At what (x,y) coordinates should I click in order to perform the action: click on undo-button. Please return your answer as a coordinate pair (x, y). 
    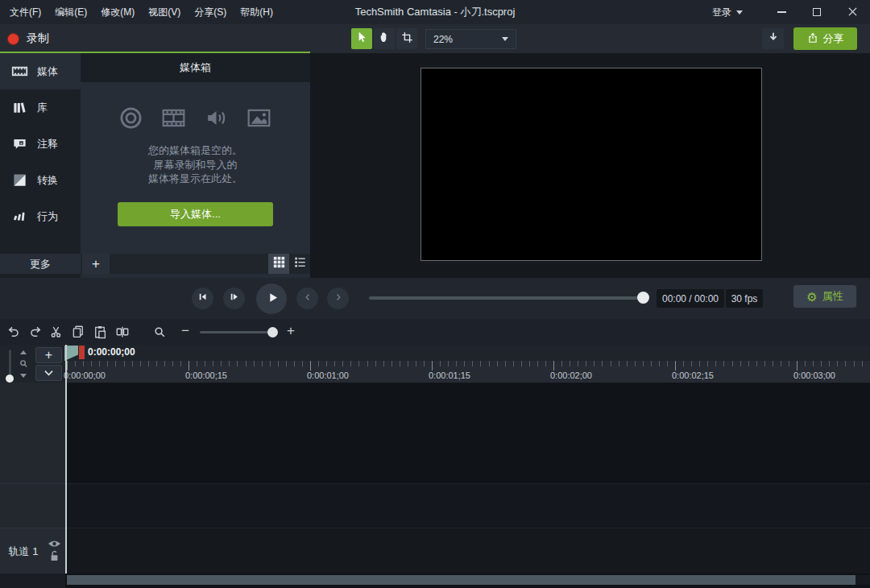
    Looking at the image, I should click on (13, 332).